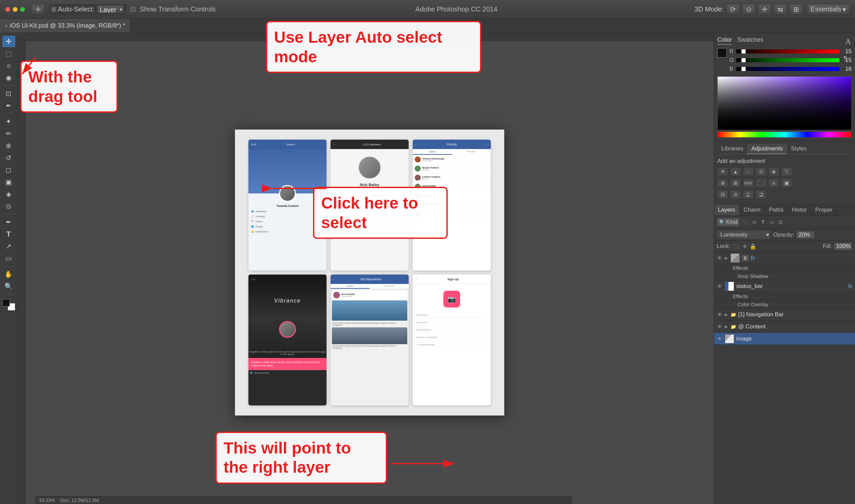 The width and height of the screenshot is (855, 504). What do you see at coordinates (765, 10) in the screenshot?
I see `three-d-pan-btn: ✛` at bounding box center [765, 10].